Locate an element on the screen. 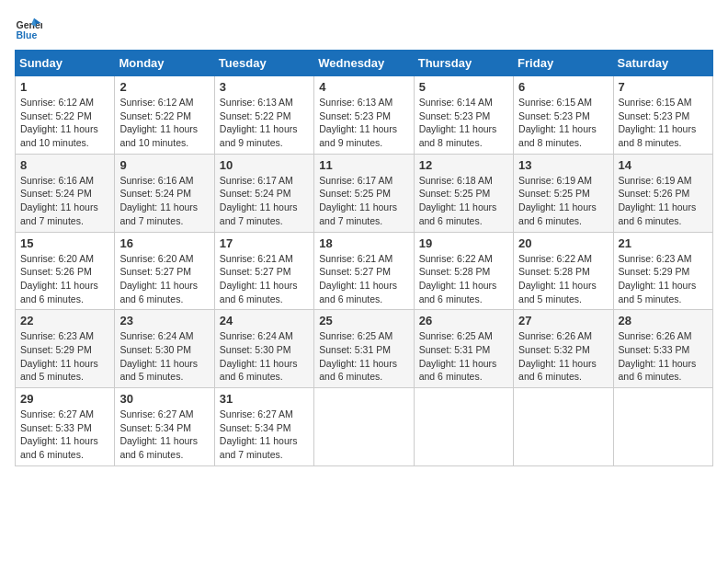 Image resolution: width=728 pixels, height=563 pixels. calendar-cell: 29Sunrise: 6:27 AMSunset: 5:33 PMDayligh… is located at coordinates (65, 427).